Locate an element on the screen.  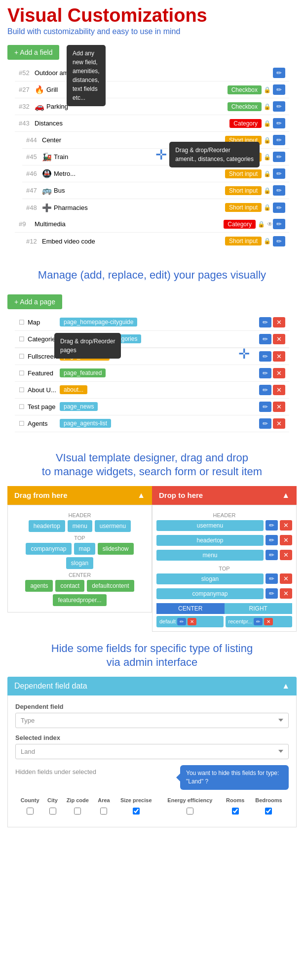
drag-panel-body: HEADER headertop menu usermenu TOP compa… is located at coordinates (80, 559).